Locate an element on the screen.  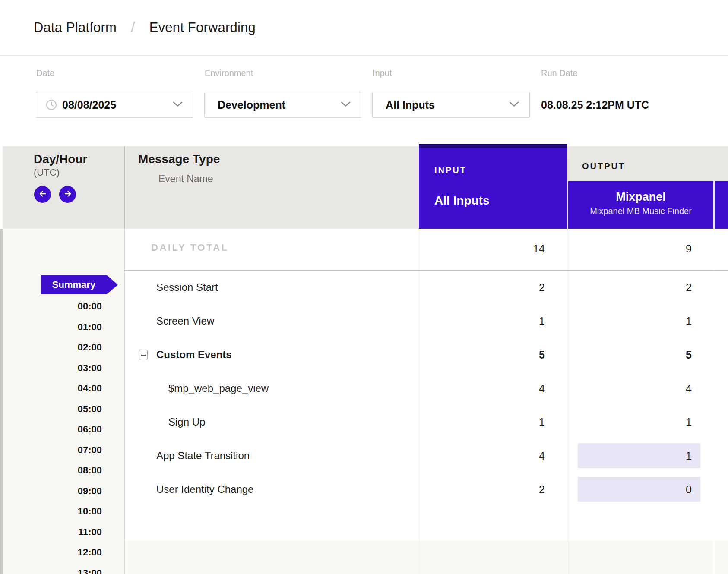
hour-item-1200: 12:00 is located at coordinates (51, 552).